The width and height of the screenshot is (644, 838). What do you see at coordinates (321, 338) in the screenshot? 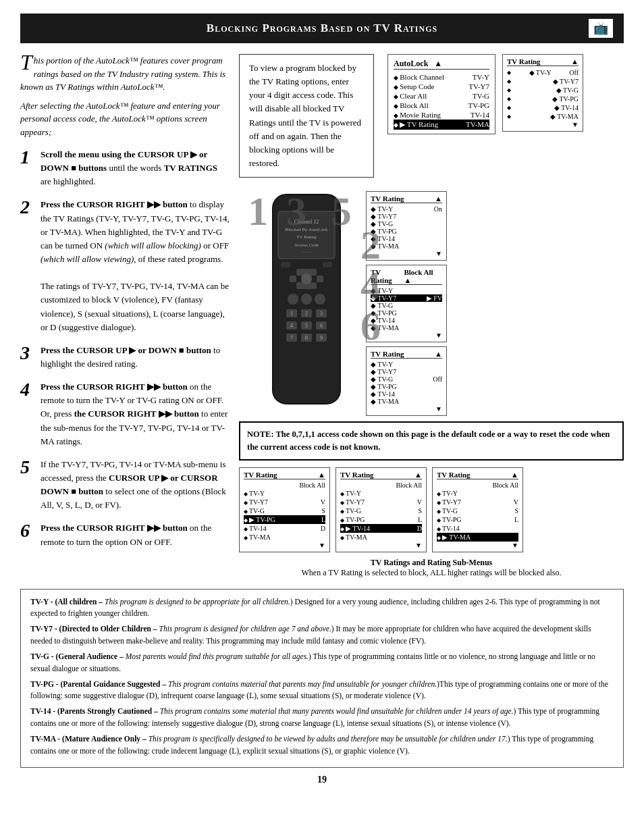
I see `svg-text: 9` at bounding box center [321, 338].